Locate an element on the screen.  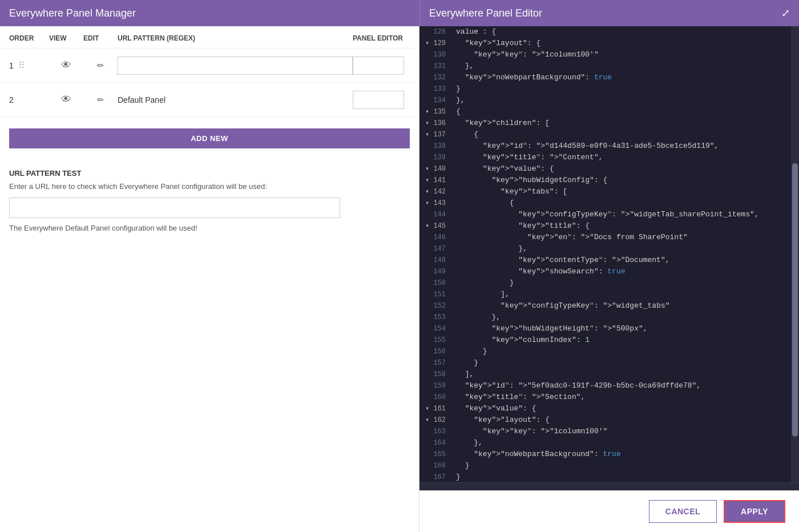
eye-icon-2: 👁 is located at coordinates (66, 99).